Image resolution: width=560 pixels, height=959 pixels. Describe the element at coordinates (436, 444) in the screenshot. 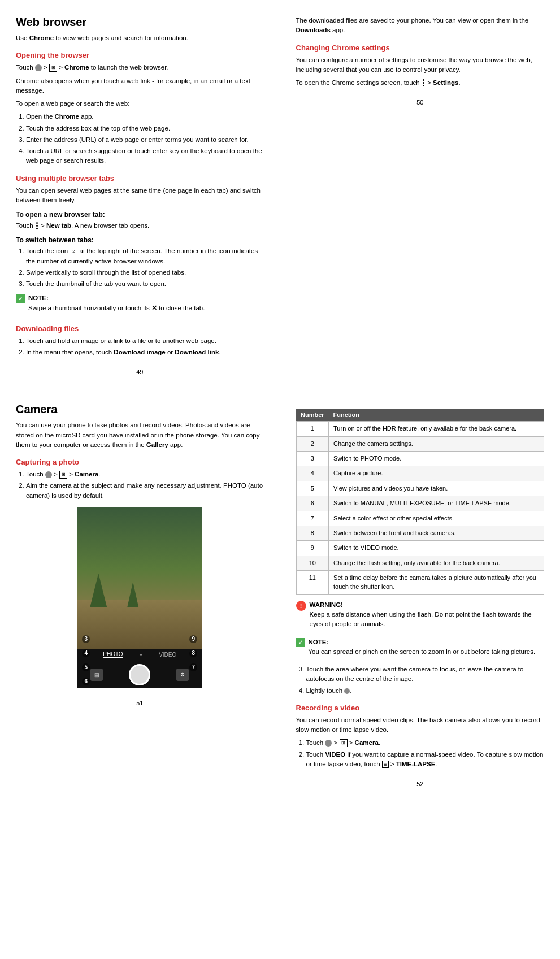

I see `table-cell-function: Change the camera settings.` at that location.